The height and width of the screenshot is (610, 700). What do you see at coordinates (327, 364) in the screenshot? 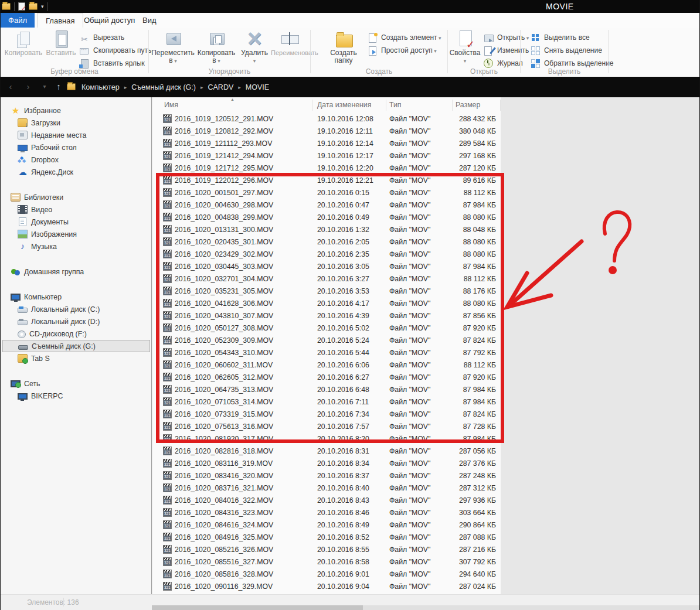
I see `table-row: 2016_1020_060602_311.MOV20.10.2016 6:06Ф…` at bounding box center [327, 364].